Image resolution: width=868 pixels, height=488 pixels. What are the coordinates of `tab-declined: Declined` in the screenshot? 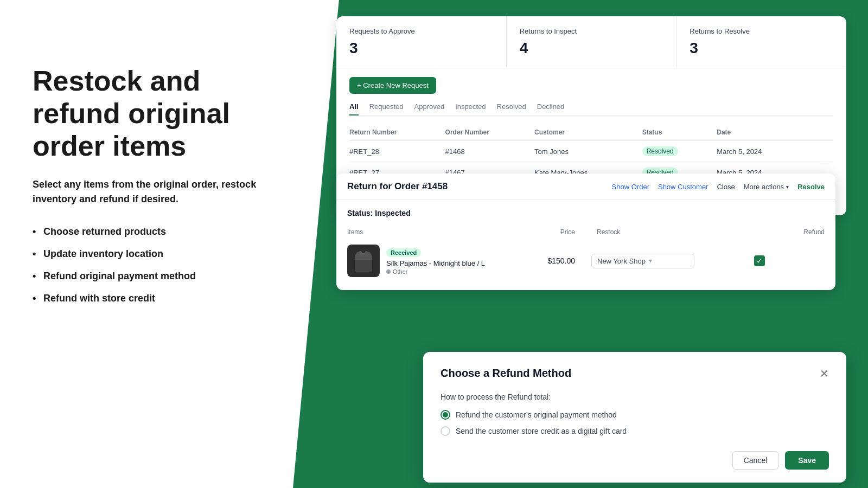 It's located at (551, 108).